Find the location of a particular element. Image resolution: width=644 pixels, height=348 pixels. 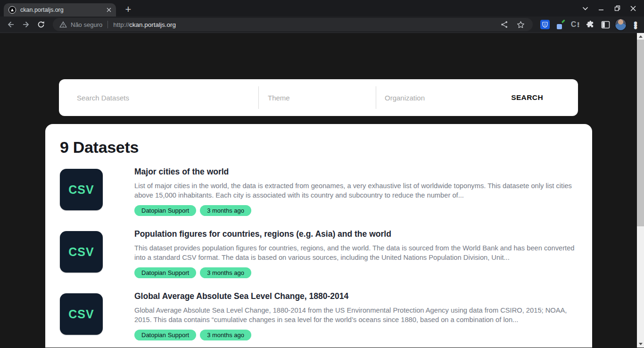

url-host: ckan.portaljs.org is located at coordinates (153, 25).